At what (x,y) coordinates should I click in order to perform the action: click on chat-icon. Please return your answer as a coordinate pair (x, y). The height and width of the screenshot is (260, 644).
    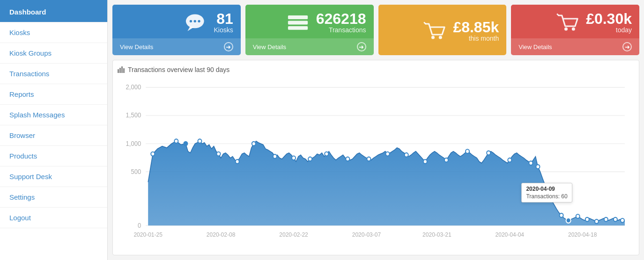
    Looking at the image, I should click on (196, 22).